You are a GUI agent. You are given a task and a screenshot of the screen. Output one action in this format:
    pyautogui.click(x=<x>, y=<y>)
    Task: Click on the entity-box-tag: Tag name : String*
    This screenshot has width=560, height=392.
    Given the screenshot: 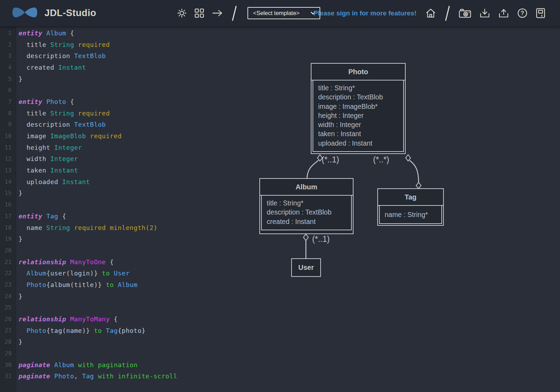 What is the action you would take?
    pyautogui.click(x=411, y=207)
    